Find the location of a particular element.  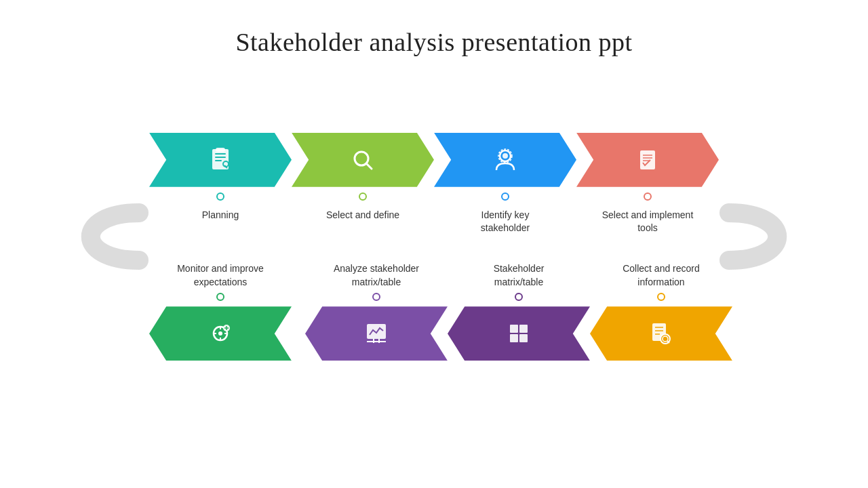

chevron-analyze is located at coordinates (376, 333).